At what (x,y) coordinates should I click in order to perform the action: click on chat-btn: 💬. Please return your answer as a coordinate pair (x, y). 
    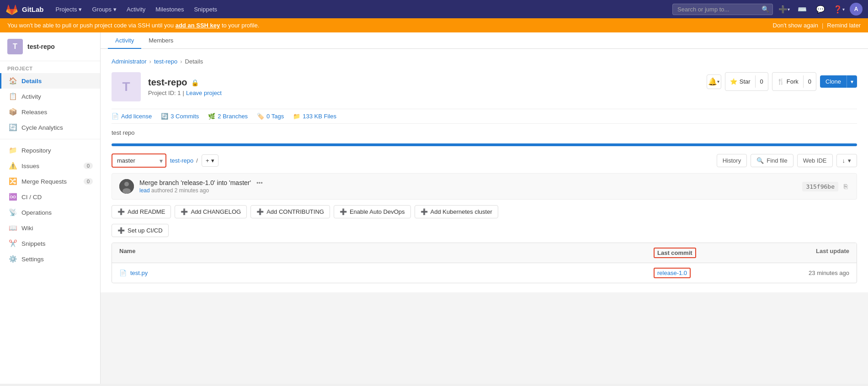
    Looking at the image, I should click on (820, 9).